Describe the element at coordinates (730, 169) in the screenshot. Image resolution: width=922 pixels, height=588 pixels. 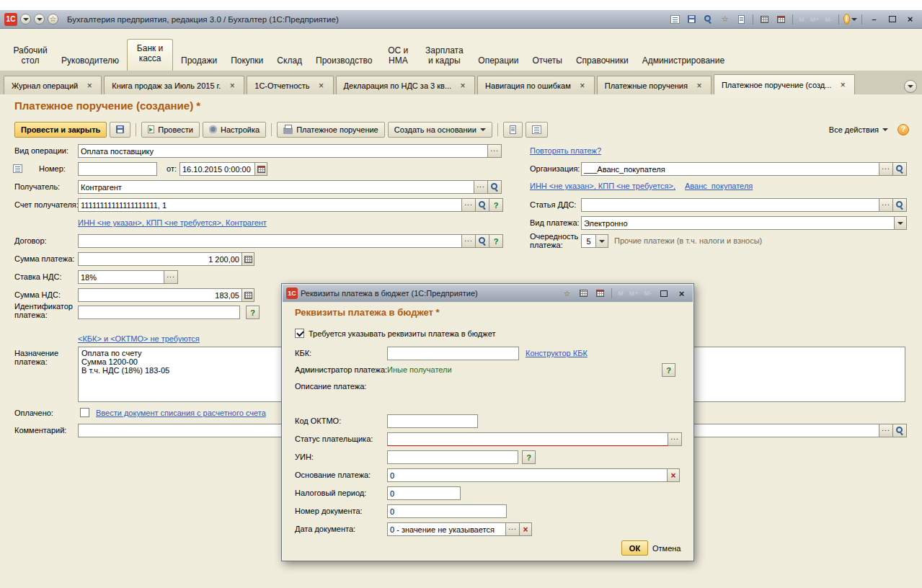
I see `organization-input` at that location.